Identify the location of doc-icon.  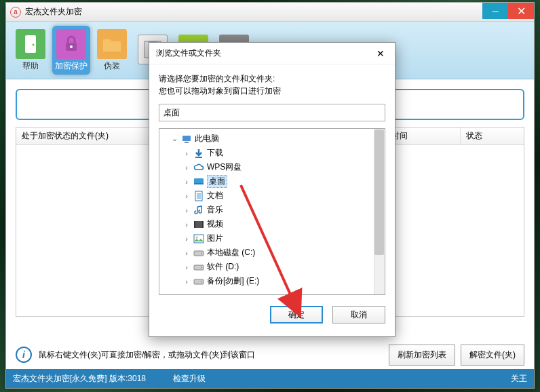
(199, 196).